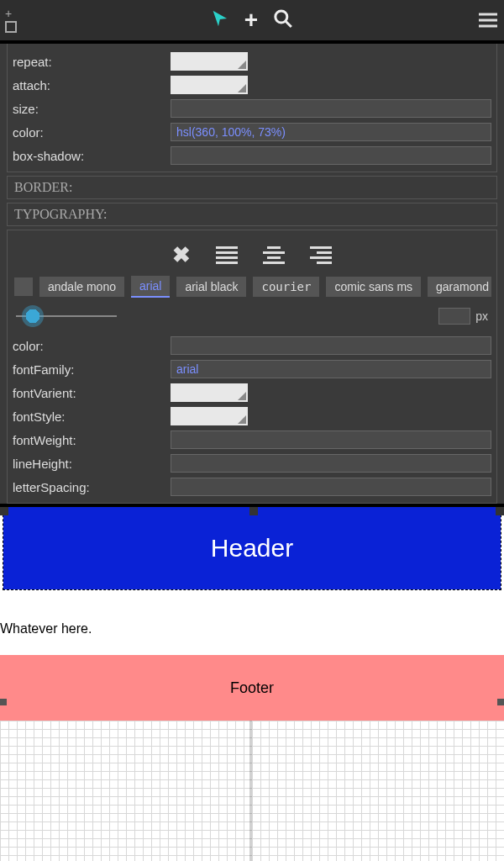 Image resolution: width=504 pixels, height=861 pixels. I want to click on label-t-color: color:, so click(88, 346).